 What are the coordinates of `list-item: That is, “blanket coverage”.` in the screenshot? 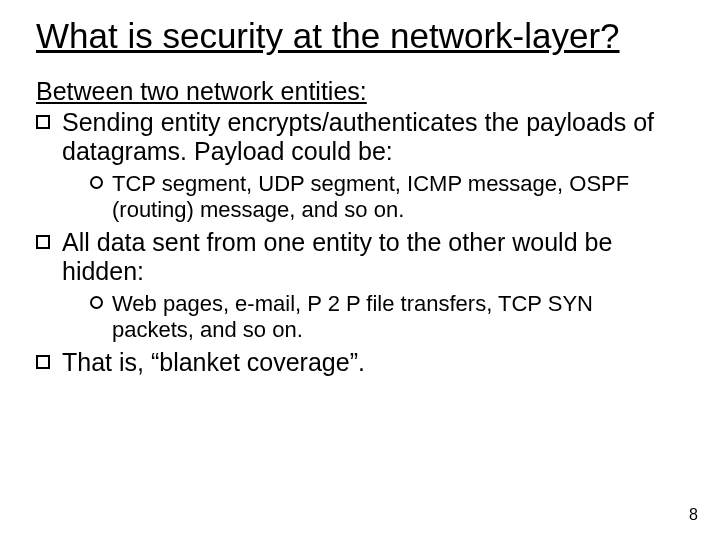 It's located at (358, 362).